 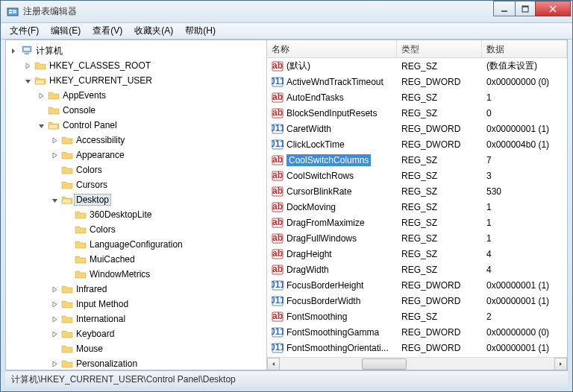 What do you see at coordinates (561, 364) in the screenshot?
I see `scroll-right-button` at bounding box center [561, 364].